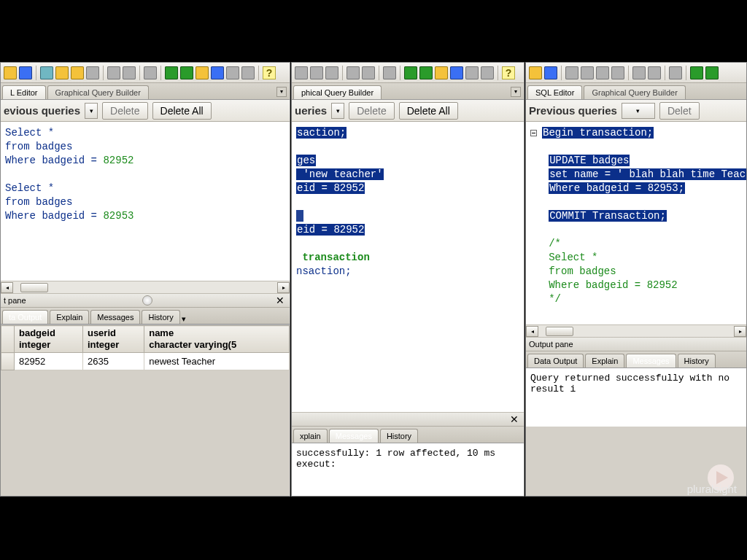  I want to click on cell-userid: 2635, so click(113, 362).